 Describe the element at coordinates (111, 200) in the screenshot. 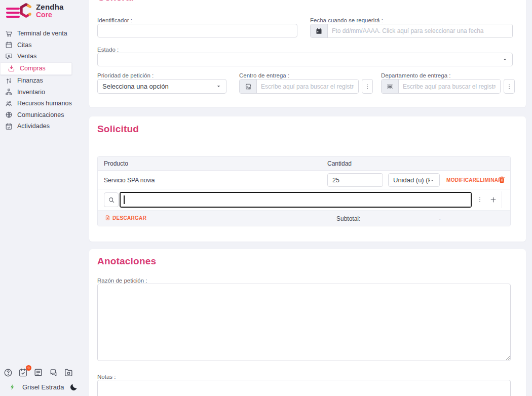

I see `search-icon` at that location.